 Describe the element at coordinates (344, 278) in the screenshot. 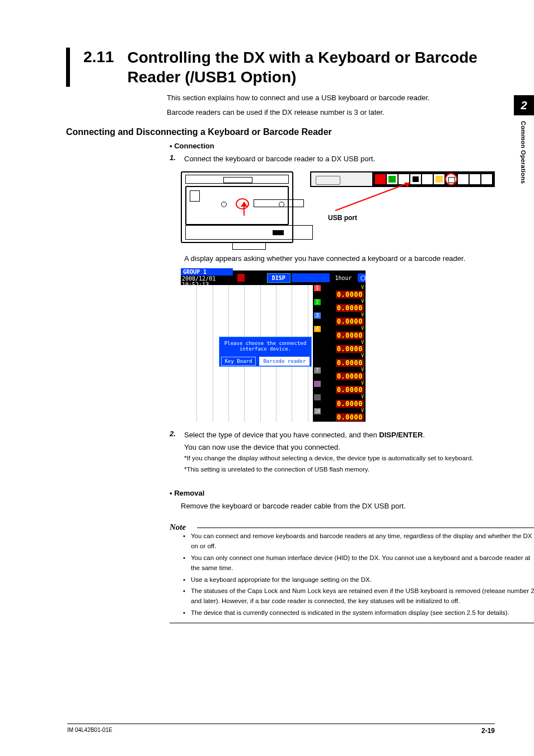

I see `time-scale: 1hour` at that location.